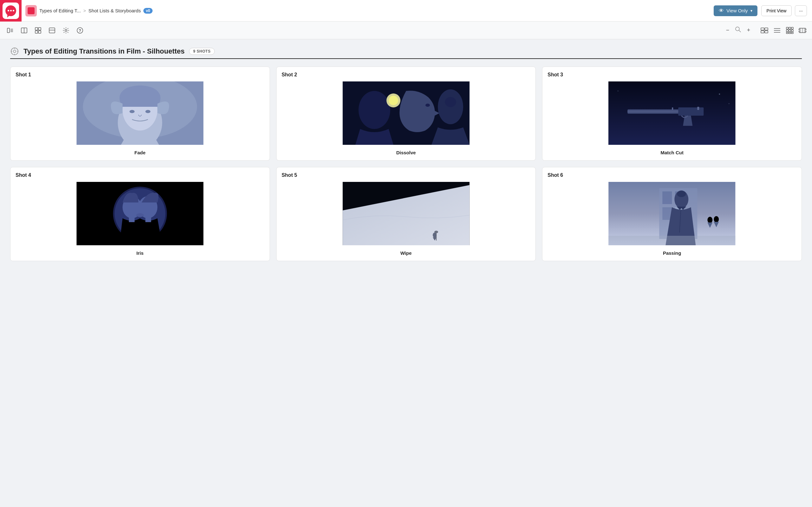 The width and height of the screenshot is (812, 507). I want to click on panel-view-button, so click(24, 31).